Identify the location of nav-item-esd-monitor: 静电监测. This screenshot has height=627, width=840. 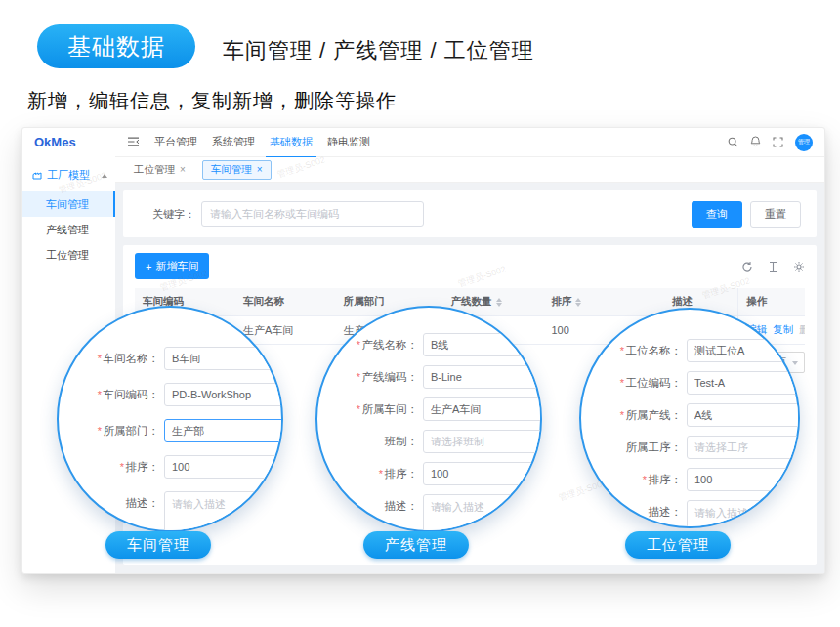
(349, 143).